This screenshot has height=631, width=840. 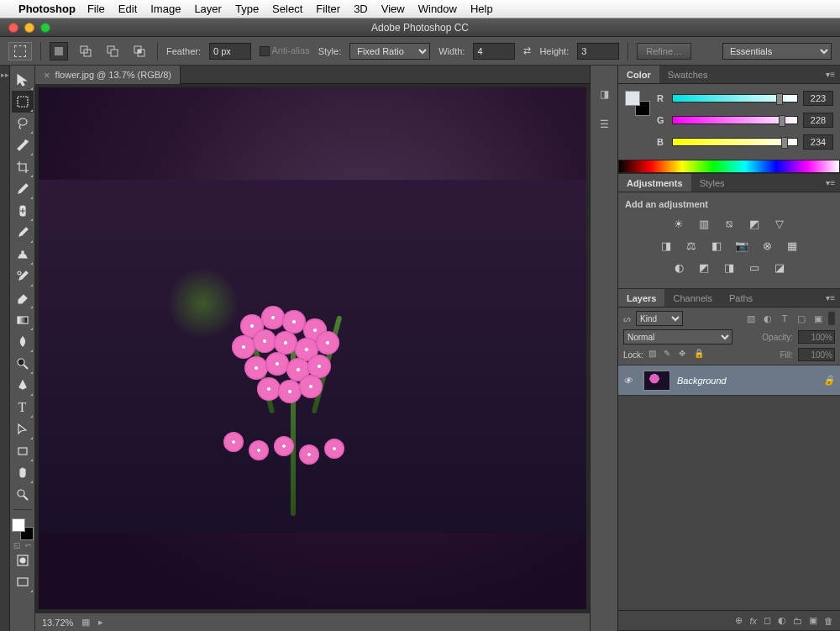 What do you see at coordinates (128, 8) in the screenshot?
I see `menu-edit: Edit` at bounding box center [128, 8].